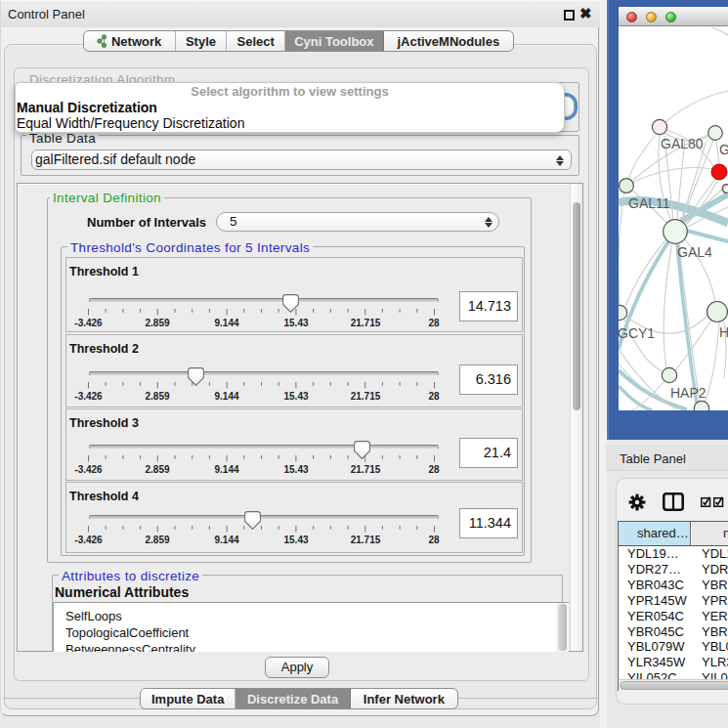 The image size is (728, 728). Describe the element at coordinates (725, 189) in the screenshot. I see `svg-text: C` at that location.